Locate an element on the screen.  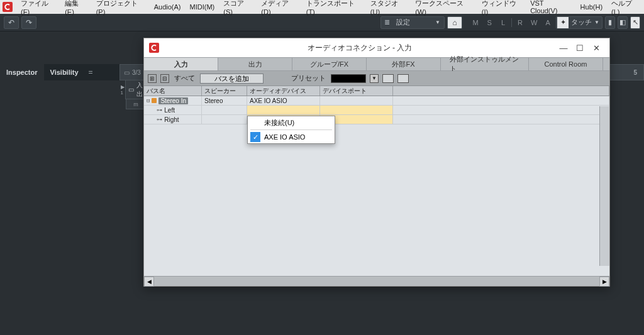
write-toggle: W is located at coordinates (534, 23).